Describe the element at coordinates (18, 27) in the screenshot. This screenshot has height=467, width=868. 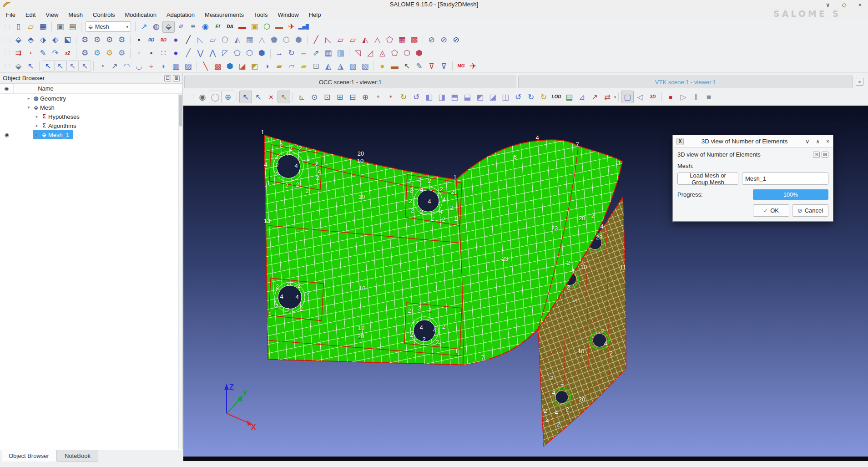
I see `new-document-icon: ▯` at that location.